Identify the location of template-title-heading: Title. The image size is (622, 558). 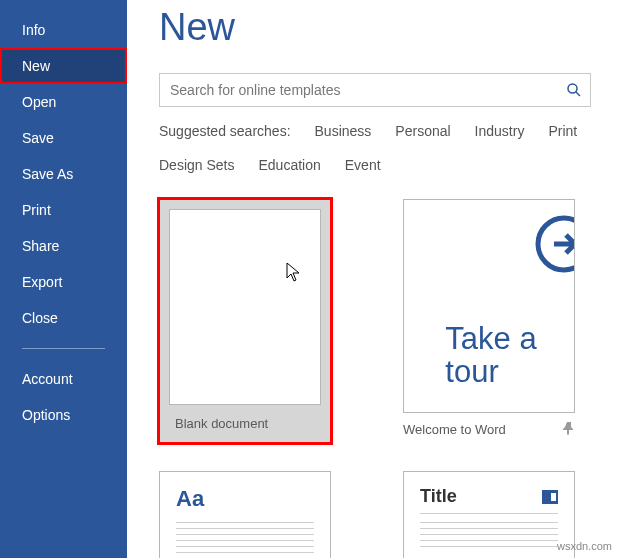
(438, 496).